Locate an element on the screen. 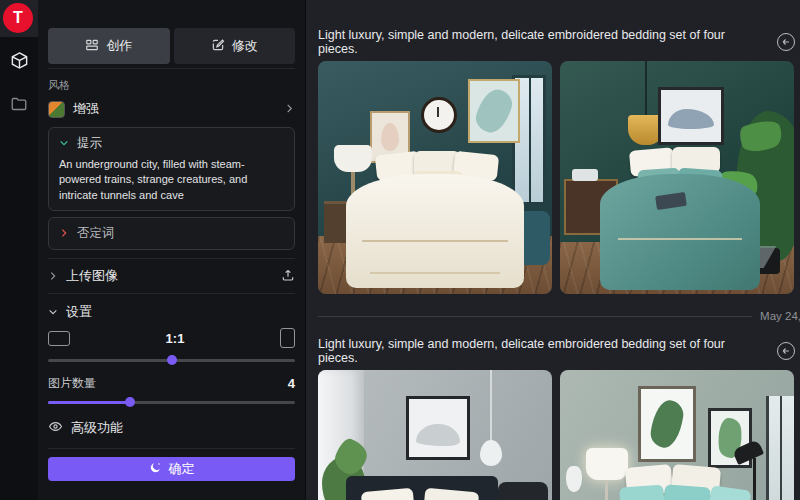 This screenshot has width=800, height=500. app-logo: T is located at coordinates (18, 18).